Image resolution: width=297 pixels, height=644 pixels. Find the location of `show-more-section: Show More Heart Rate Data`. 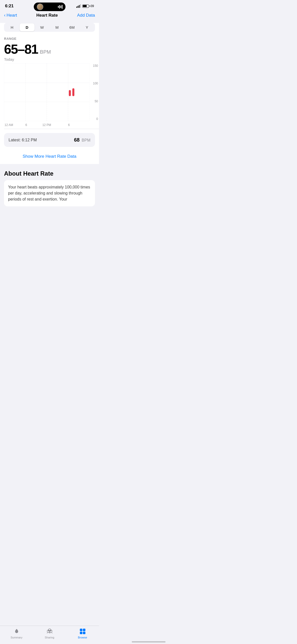

show-more-section: Show More Heart Rate Data is located at coordinates (49, 157).